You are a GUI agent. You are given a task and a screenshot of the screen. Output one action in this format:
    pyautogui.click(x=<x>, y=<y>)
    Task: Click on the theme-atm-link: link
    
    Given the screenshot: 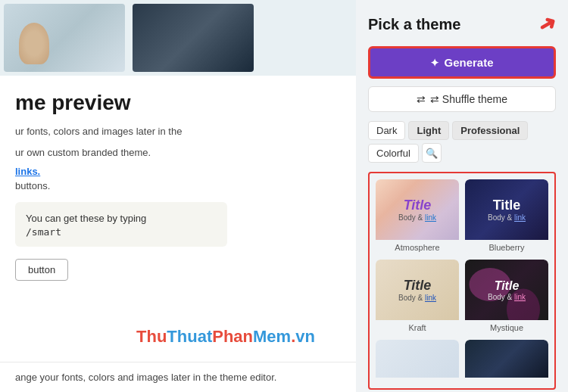 What is the action you would take?
    pyautogui.click(x=430, y=218)
    